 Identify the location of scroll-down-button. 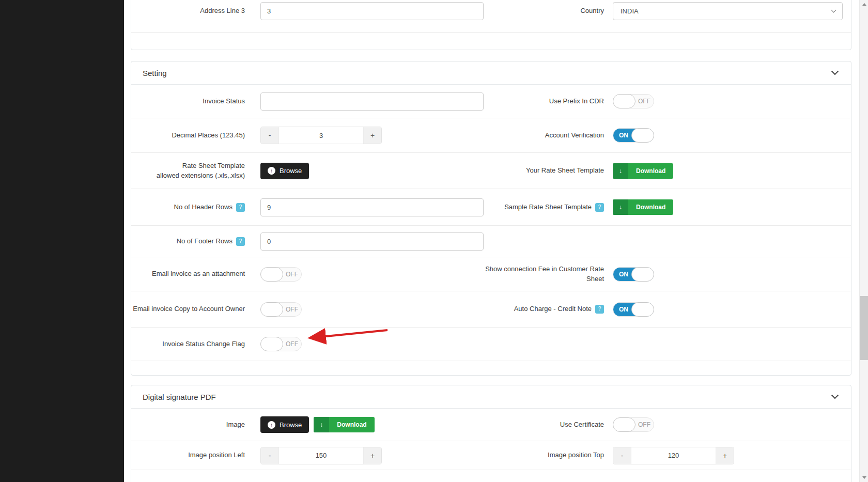
(864, 477).